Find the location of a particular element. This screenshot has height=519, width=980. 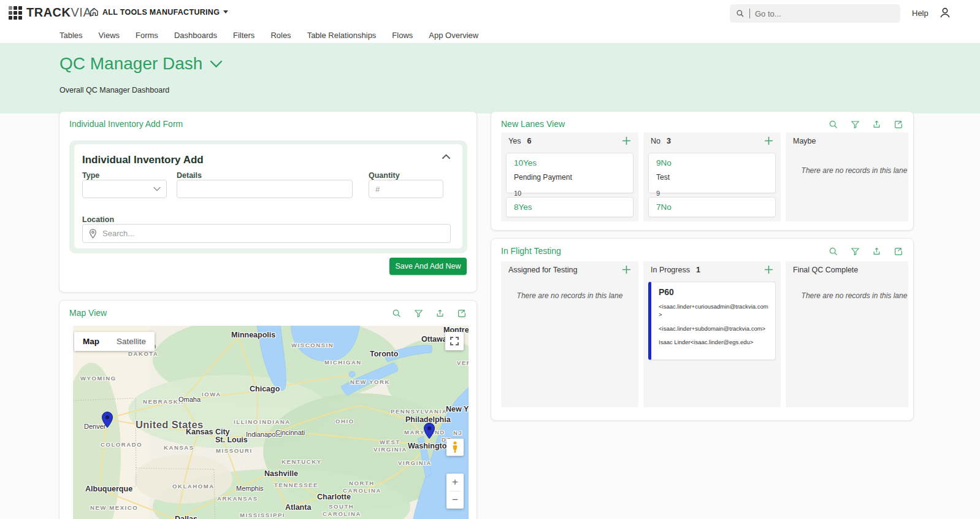

type-label: Type is located at coordinates (91, 175).